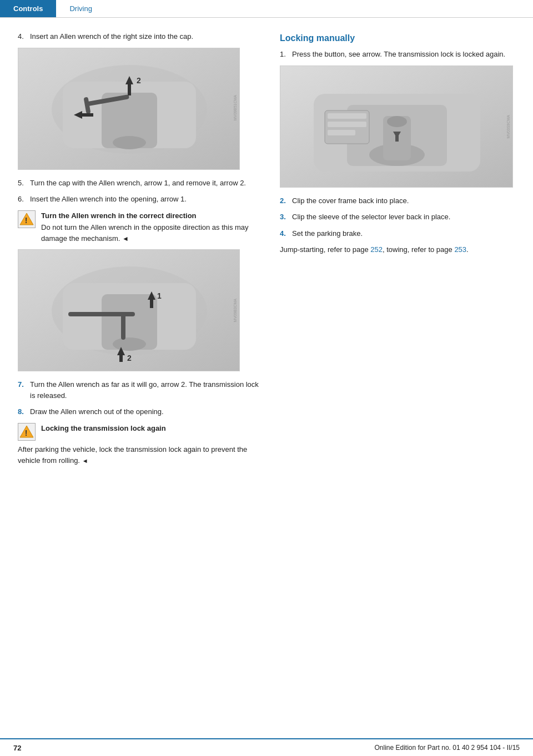 The image size is (533, 756). Describe the element at coordinates (27, 219) in the screenshot. I see `warning-icon-1: !` at that location.